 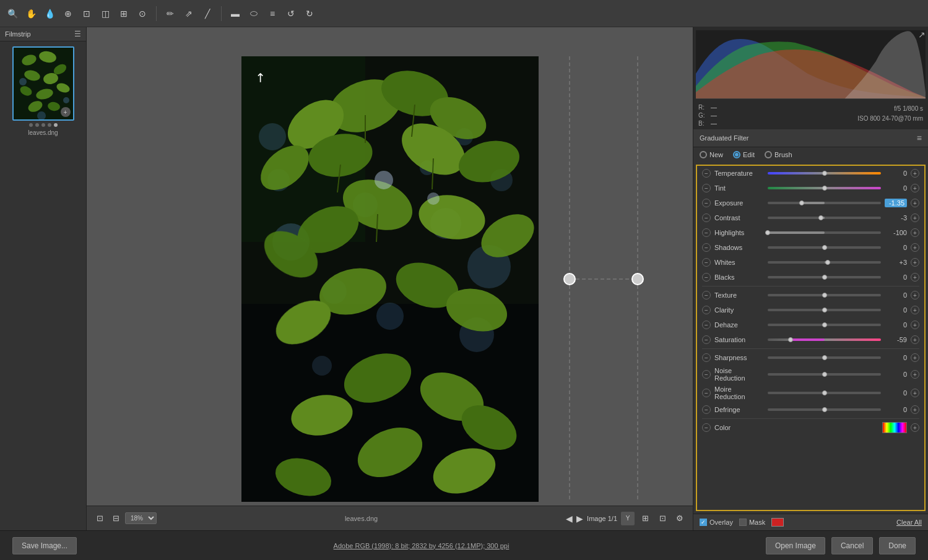 What do you see at coordinates (706, 374) in the screenshot?
I see `noise-reduction-minus-btn: −` at bounding box center [706, 374].